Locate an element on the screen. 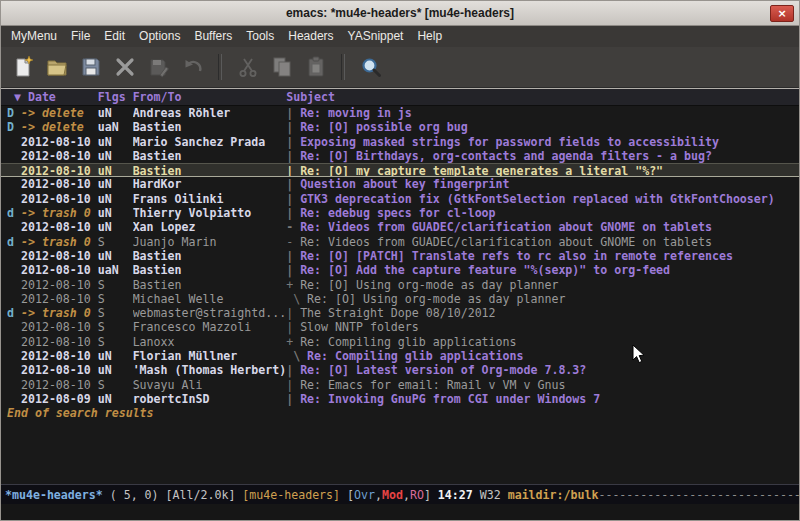  message-row: 2012-08-10 uN Bastien | Re: [O] [PATCH] … is located at coordinates (400, 256).